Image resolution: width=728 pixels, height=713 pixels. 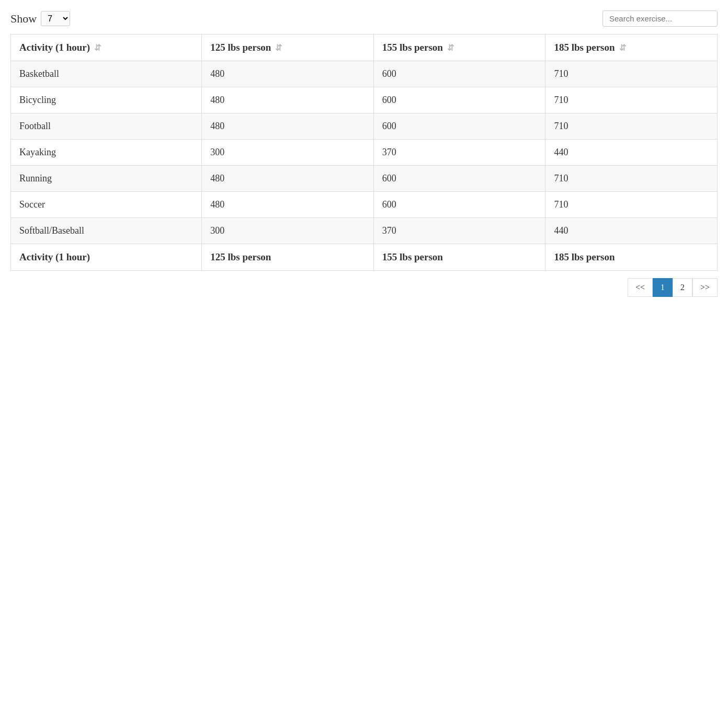 What do you see at coordinates (364, 48) in the screenshot?
I see `table-header-row: Activity (1 hour) ⇵ 125 lbs person ⇵ 155…` at bounding box center [364, 48].